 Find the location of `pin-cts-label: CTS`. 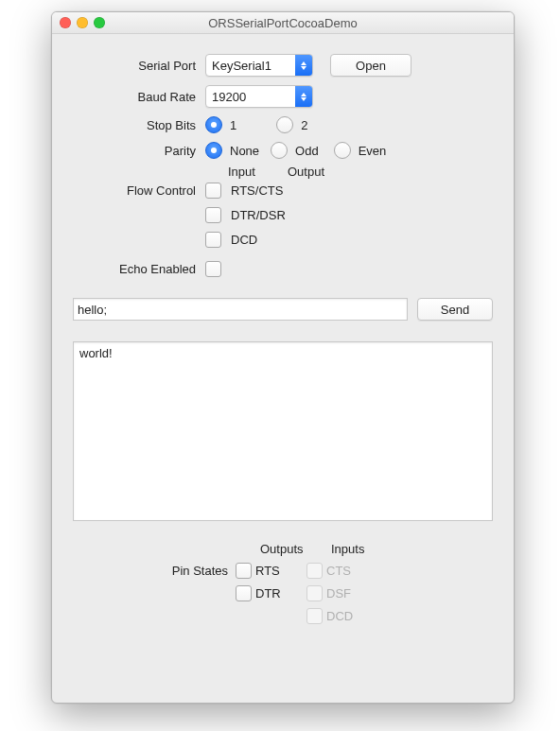

pin-cts-label: CTS is located at coordinates (339, 571).